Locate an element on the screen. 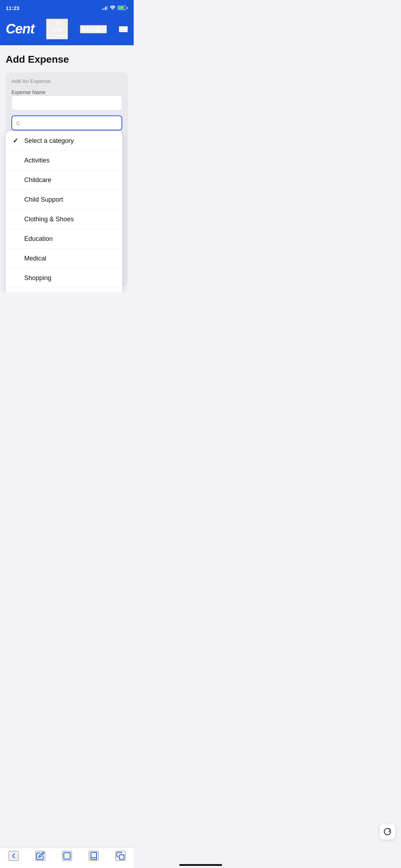 This screenshot has height=868, width=401. hamburger-menu-button is located at coordinates (123, 29).